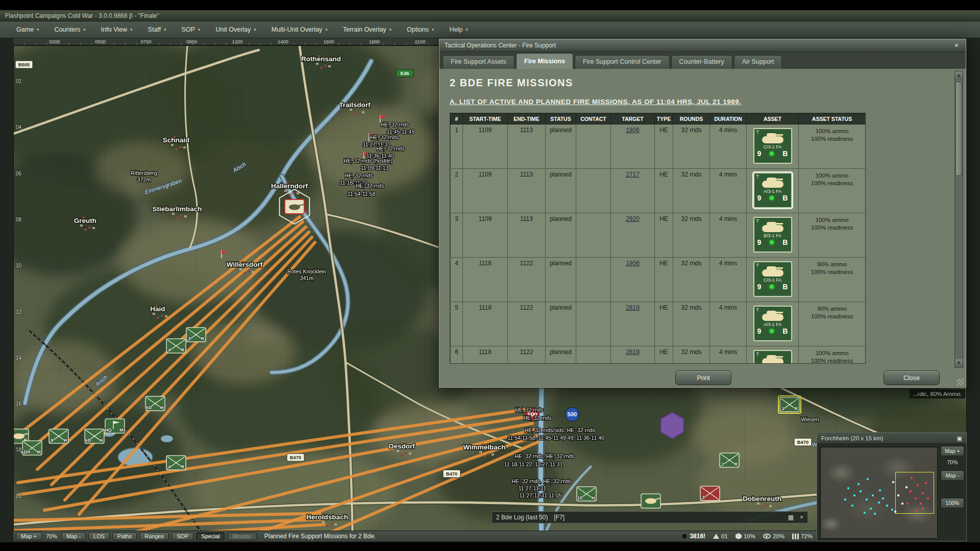 This screenshot has width=980, height=551. I want to click on fire-mission-row: 511181122planned2819HE32 rnds4 minsTA/3-…, so click(658, 324).